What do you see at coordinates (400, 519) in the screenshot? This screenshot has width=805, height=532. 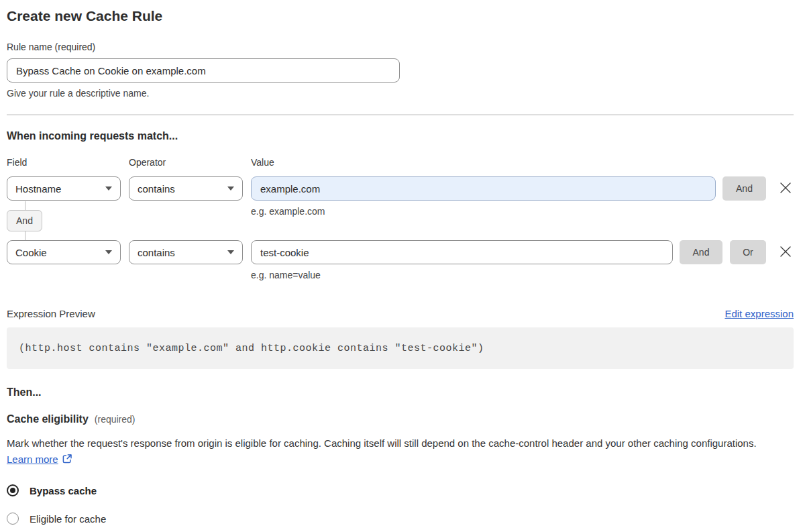 I see `radio-eligible-for-cache: Eligible for cache` at bounding box center [400, 519].